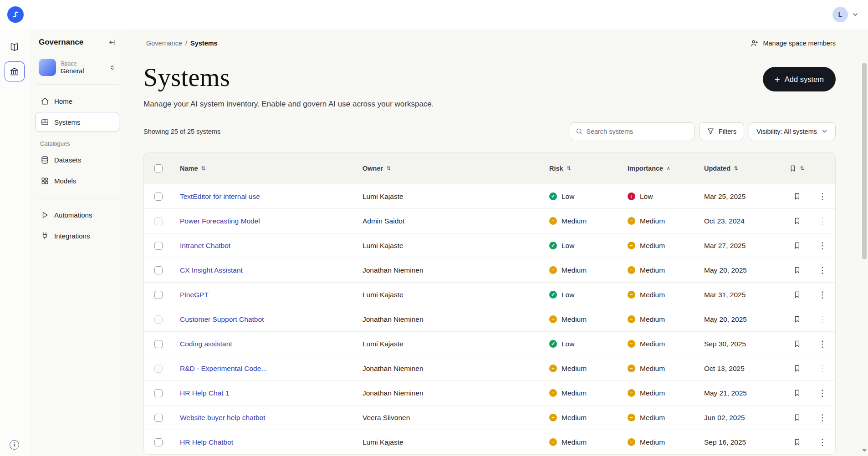  I want to click on system-name-link: PineGPT, so click(194, 295).